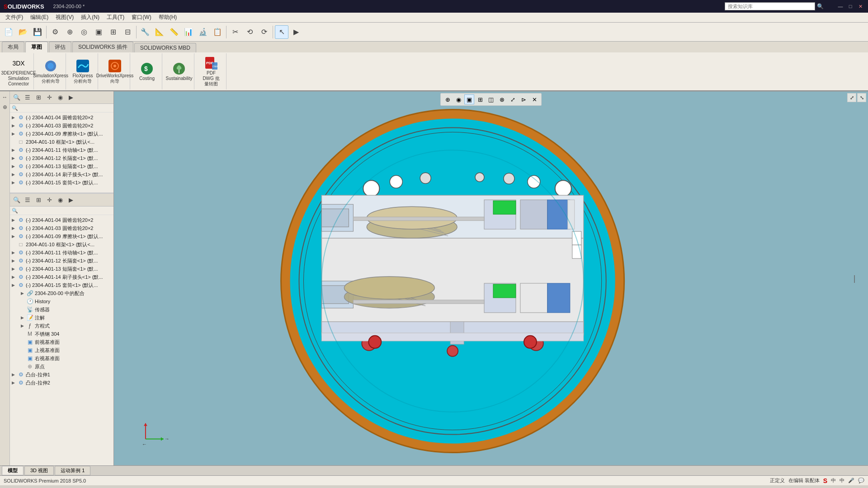 The image size is (868, 488). Describe the element at coordinates (103, 47) in the screenshot. I see `tab-sw-plugins: SOLIDWORKS 插件` at that location.